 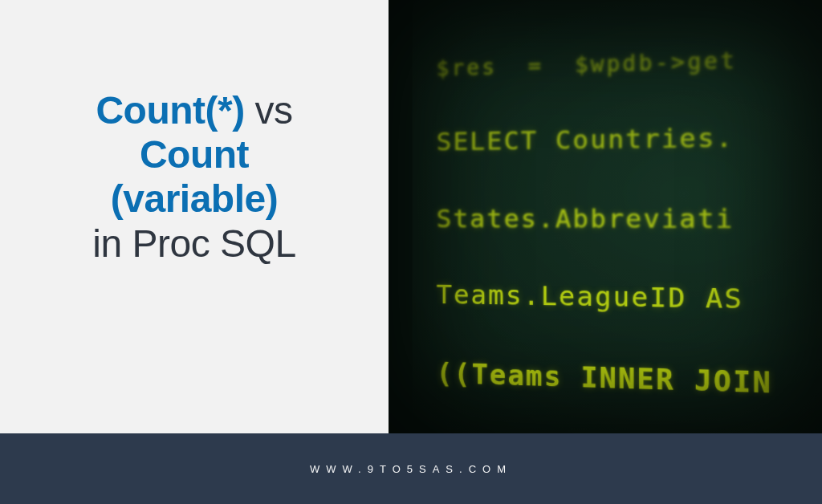 What do you see at coordinates (194, 154) in the screenshot?
I see `title-highlight-2a: Count` at bounding box center [194, 154].